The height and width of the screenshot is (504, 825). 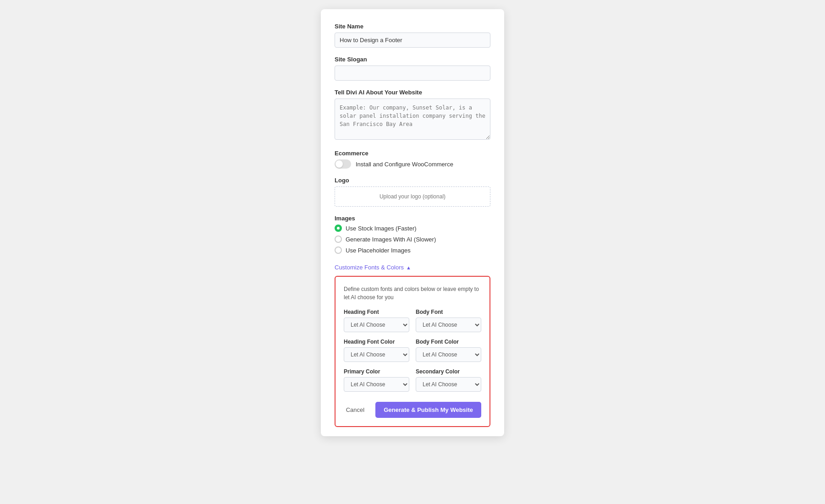 I want to click on font-color-row: Heading Font Color Let AI Choose Body Fo…, so click(x=412, y=350).